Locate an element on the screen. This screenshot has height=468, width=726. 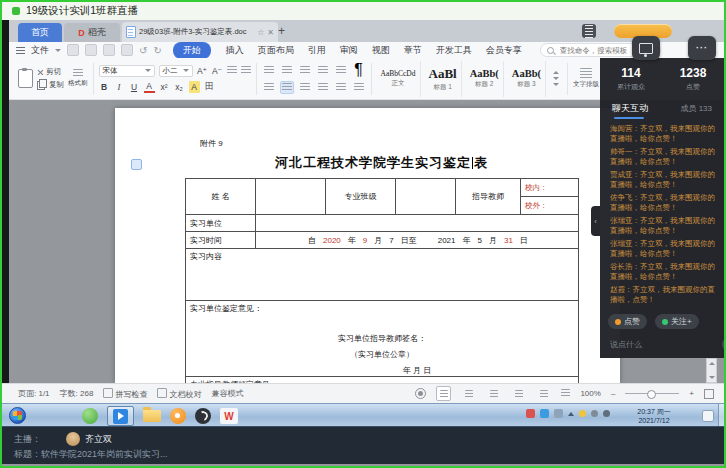
bullet-list-icon is located at coordinates (269, 70).